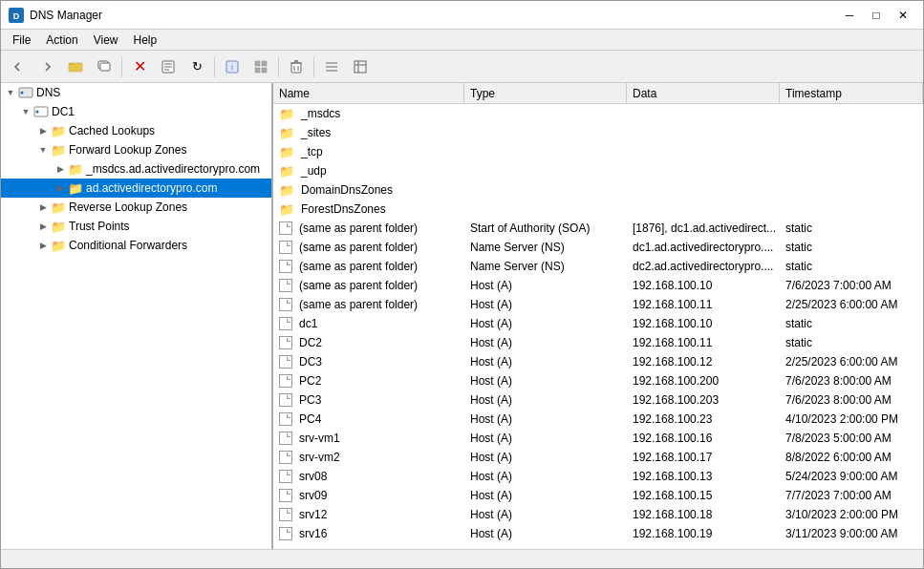 This screenshot has height=569, width=924. What do you see at coordinates (26, 93) in the screenshot?
I see `dns-icon` at bounding box center [26, 93].